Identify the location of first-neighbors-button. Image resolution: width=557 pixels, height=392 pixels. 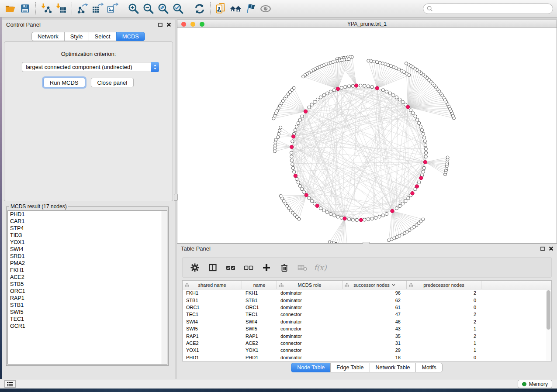
(236, 9).